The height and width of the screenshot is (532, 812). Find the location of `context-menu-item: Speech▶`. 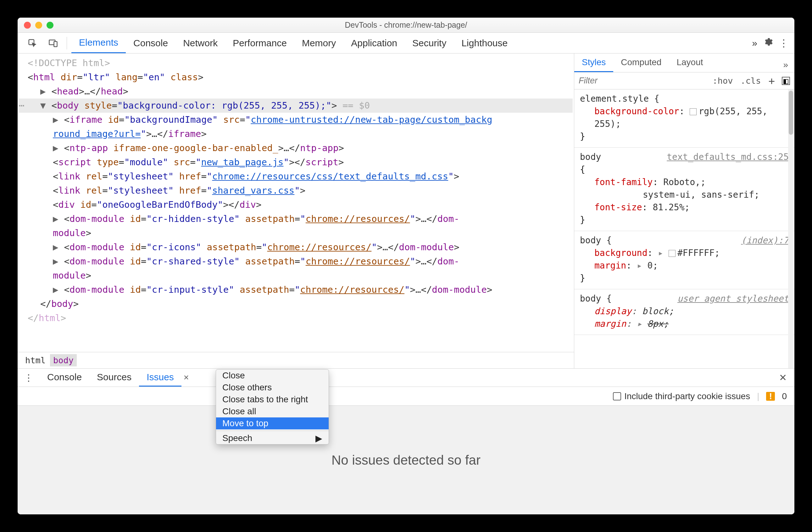

context-menu-item: Speech▶ is located at coordinates (272, 438).